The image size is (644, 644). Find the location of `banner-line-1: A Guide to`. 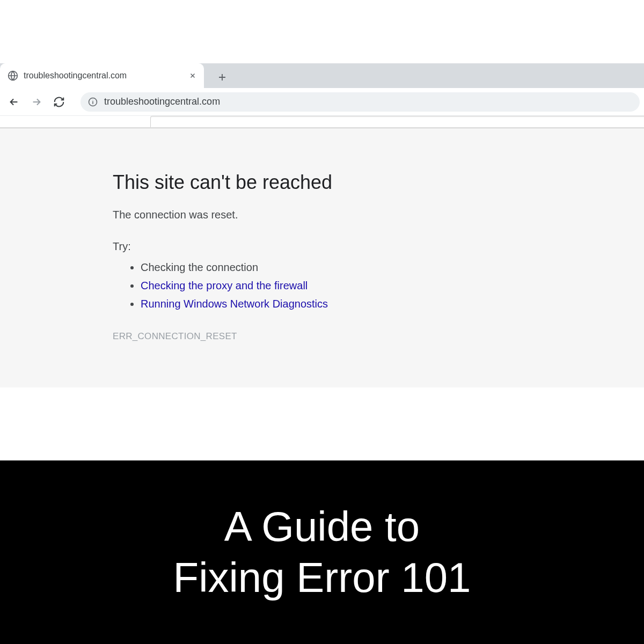

banner-line-1: A Guide to is located at coordinates (322, 527).